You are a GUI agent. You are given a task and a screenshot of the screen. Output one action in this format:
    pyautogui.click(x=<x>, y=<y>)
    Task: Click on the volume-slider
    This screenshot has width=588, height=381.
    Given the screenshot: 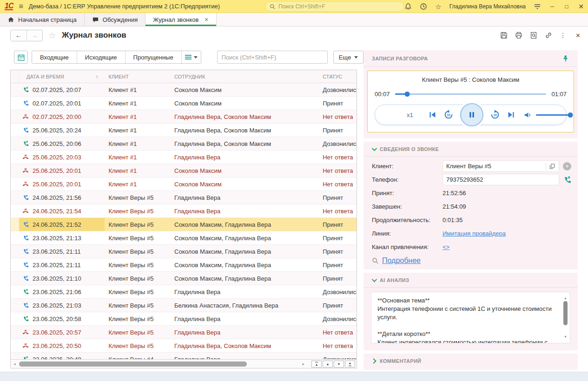 What is the action you would take?
    pyautogui.click(x=553, y=115)
    